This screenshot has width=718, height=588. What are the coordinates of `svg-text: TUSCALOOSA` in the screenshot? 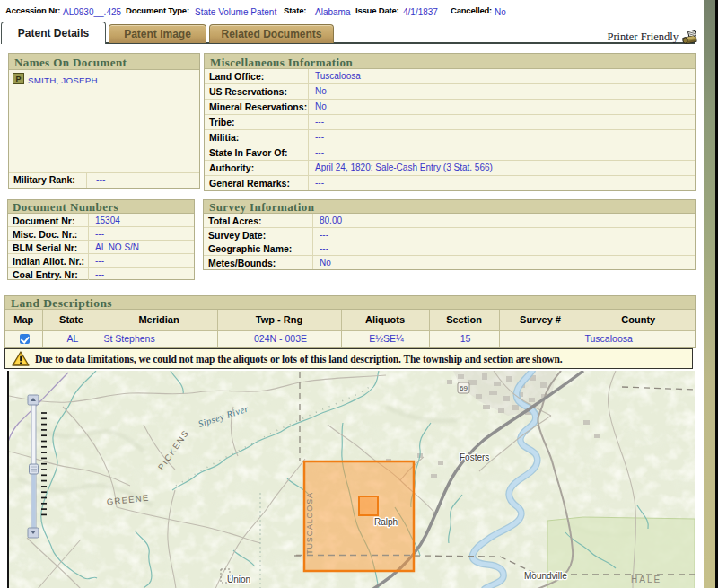 It's located at (310, 523).